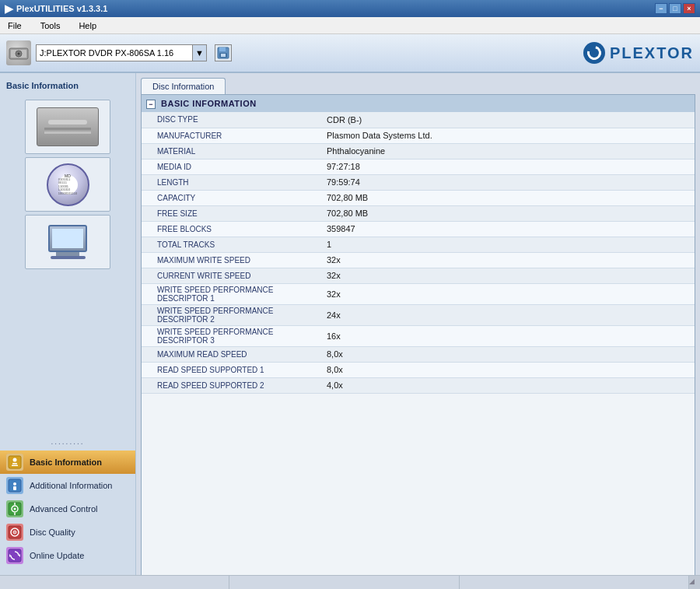  Describe the element at coordinates (15, 26) in the screenshot. I see `menu-file: File` at that location.